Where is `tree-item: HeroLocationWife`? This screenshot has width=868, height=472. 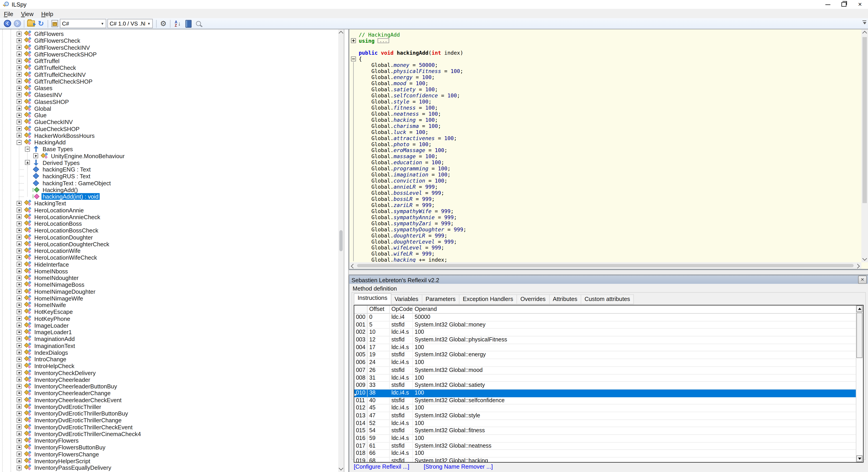
tree-item: HeroLocationWife is located at coordinates (169, 251).